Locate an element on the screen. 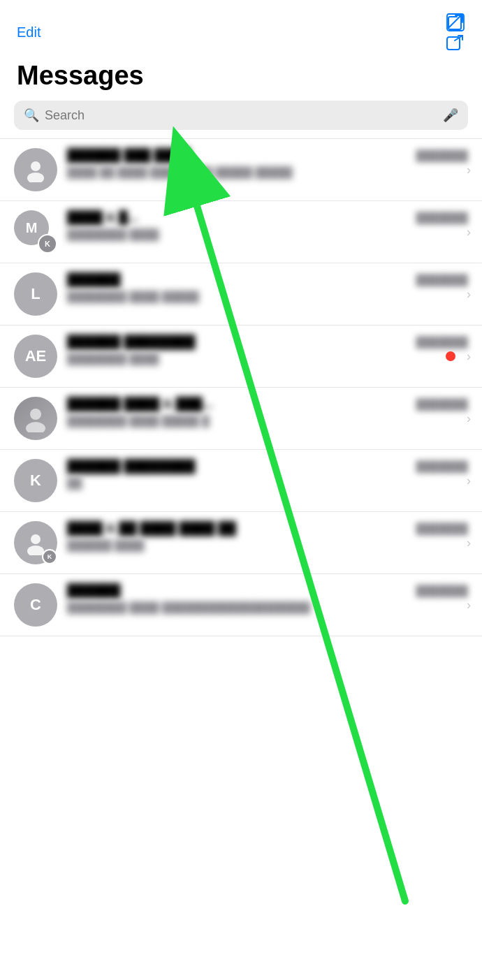 Image resolution: width=482 pixels, height=980 pixels. conversation-preview: ██████ ████ is located at coordinates (268, 546).